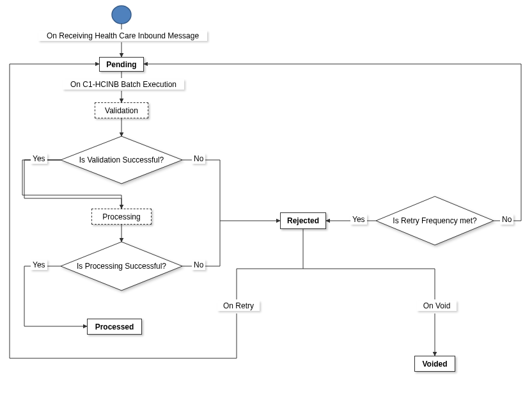 The image size is (532, 405). I want to click on decision-validation: Is Validation Successful?, so click(121, 160).